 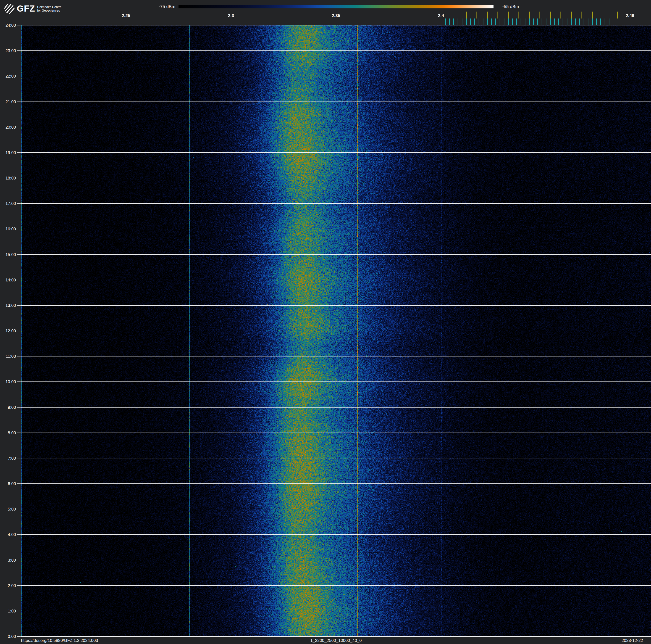 What do you see at coordinates (8, 484) in the screenshot?
I see `time-tick-label: 6:00` at bounding box center [8, 484].